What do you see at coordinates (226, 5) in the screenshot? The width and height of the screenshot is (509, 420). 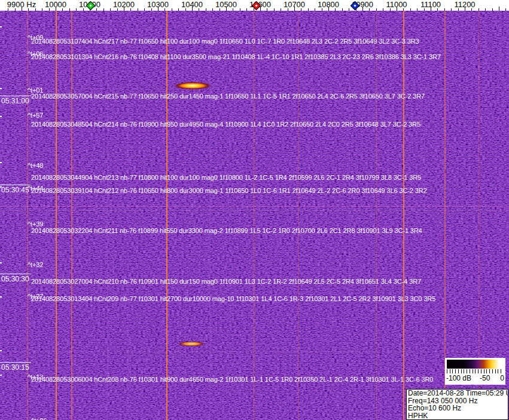 I see `ruler-label: 10500` at bounding box center [226, 5].